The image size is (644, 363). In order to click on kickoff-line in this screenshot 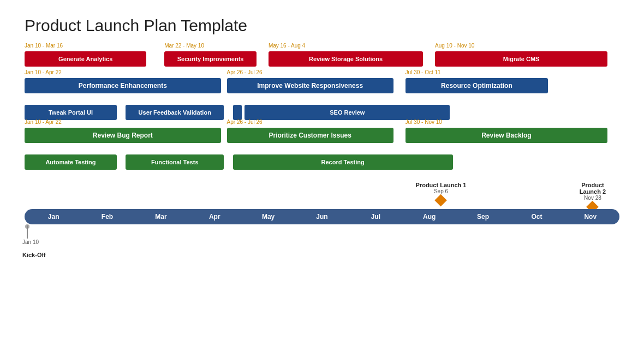, I will do `click(27, 232)`.